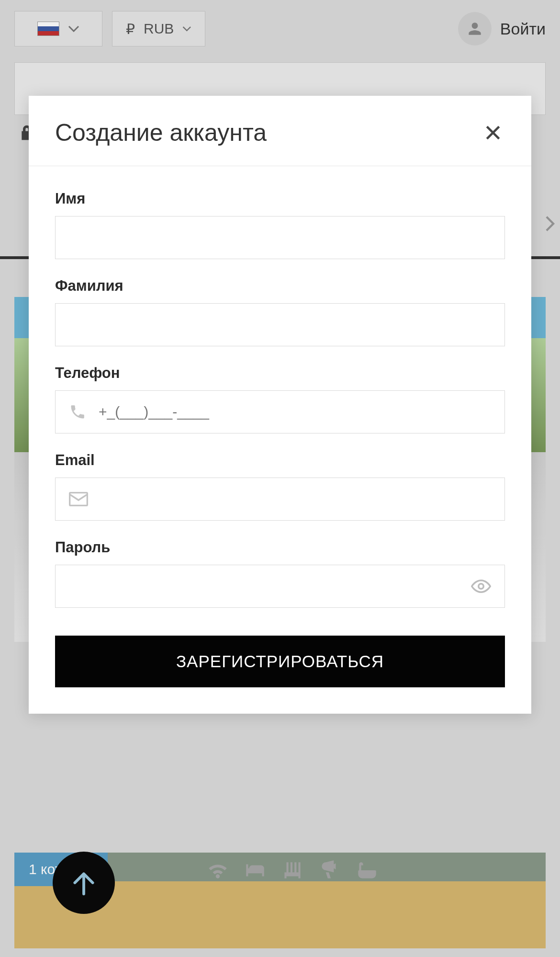 The height and width of the screenshot is (957, 560). I want to click on surname-field: Фамилия, so click(280, 312).